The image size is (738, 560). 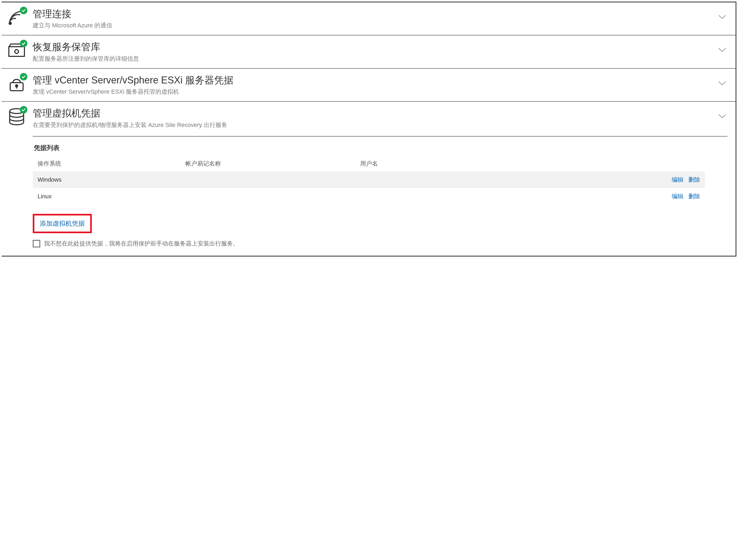 I want to click on accordion-header: 管理虚拟机凭据 在需要受到保护的虚拟机/物理服务器上安装 Azure Site …, so click(x=367, y=118).